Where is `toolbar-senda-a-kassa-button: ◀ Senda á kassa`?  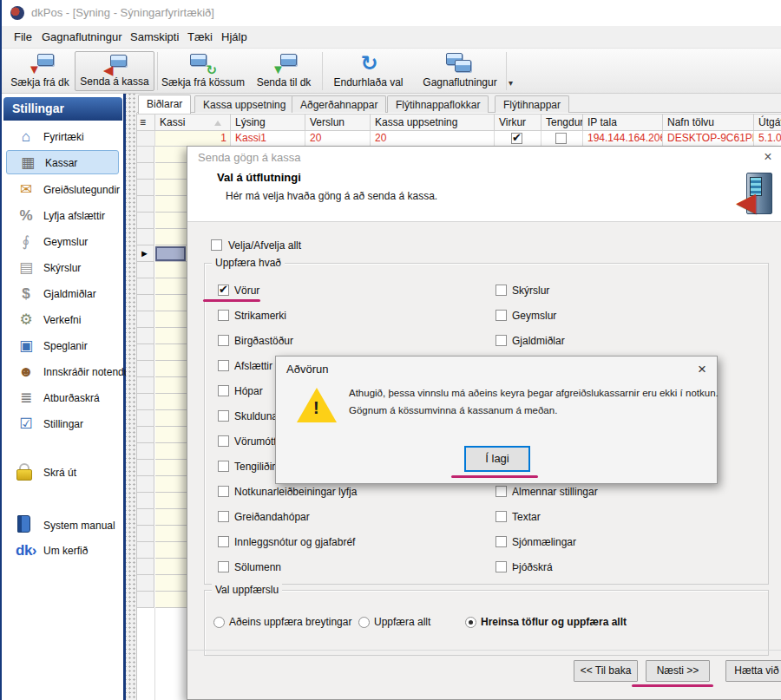
toolbar-senda-a-kassa-button: ◀ Senda á kassa is located at coordinates (115, 71).